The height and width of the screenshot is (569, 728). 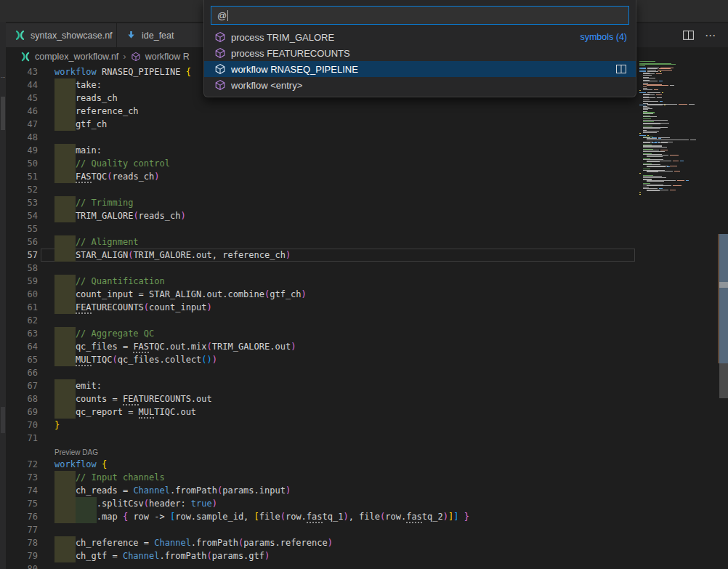 I want to click on breadcrumb-file: complex_workflow.nf, so click(x=77, y=57).